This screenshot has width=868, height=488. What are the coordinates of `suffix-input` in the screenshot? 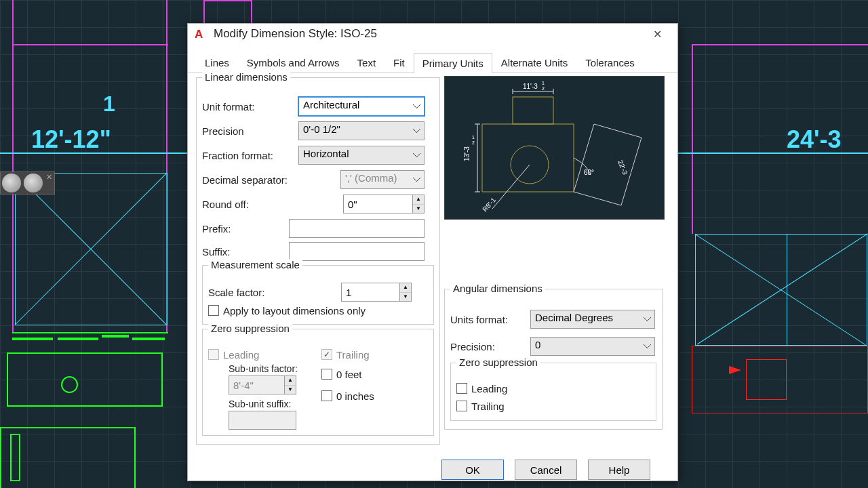 It's located at (357, 251).